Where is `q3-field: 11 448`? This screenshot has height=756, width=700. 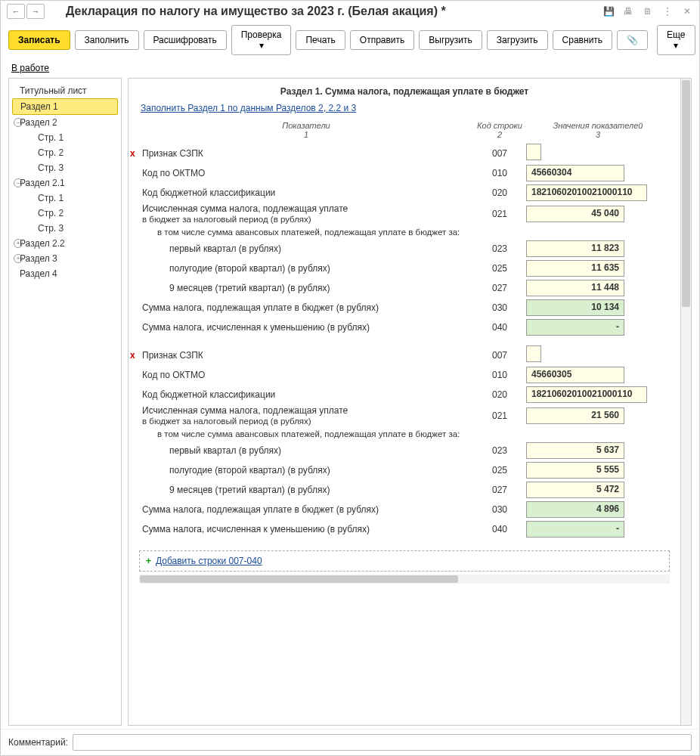 q3-field: 11 448 is located at coordinates (575, 288).